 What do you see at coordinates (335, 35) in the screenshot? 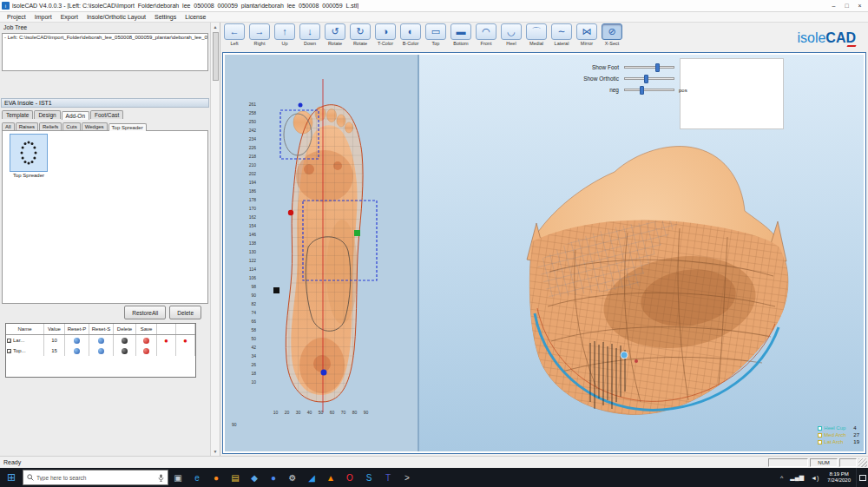
I see `rotate-ccw-button: ↺ Rotate` at bounding box center [335, 35].